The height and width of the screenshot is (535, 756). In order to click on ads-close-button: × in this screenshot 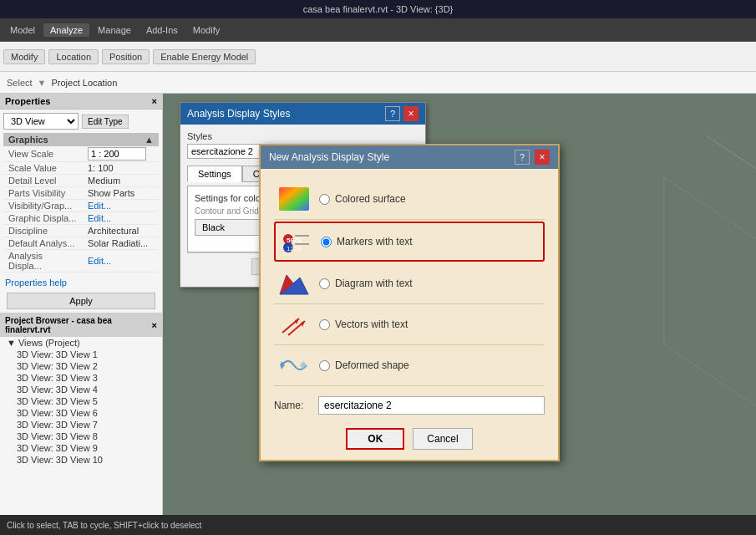, I will do `click(411, 114)`.